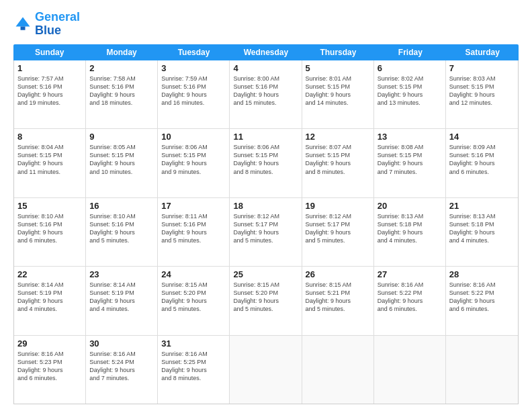 The height and width of the screenshot is (411, 532). Describe the element at coordinates (193, 103) in the screenshot. I see `cell-line: and 16 minutes.` at that location.